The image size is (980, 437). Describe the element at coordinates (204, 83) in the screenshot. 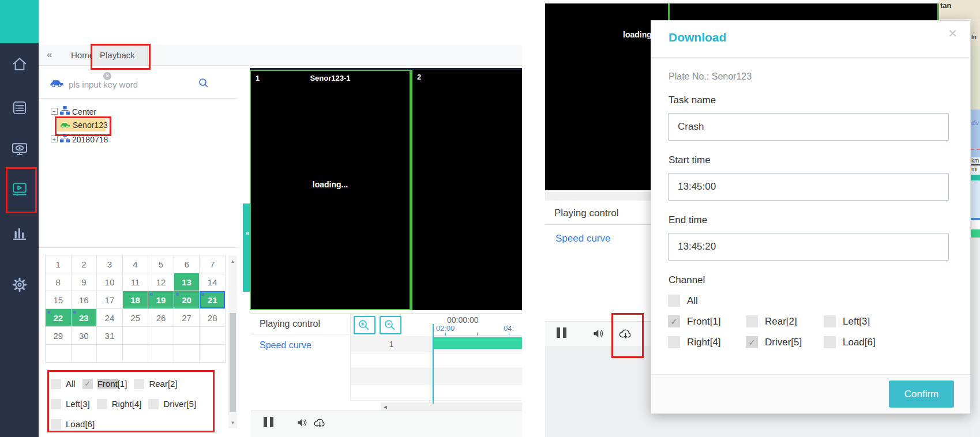

I see `search-icon` at that location.